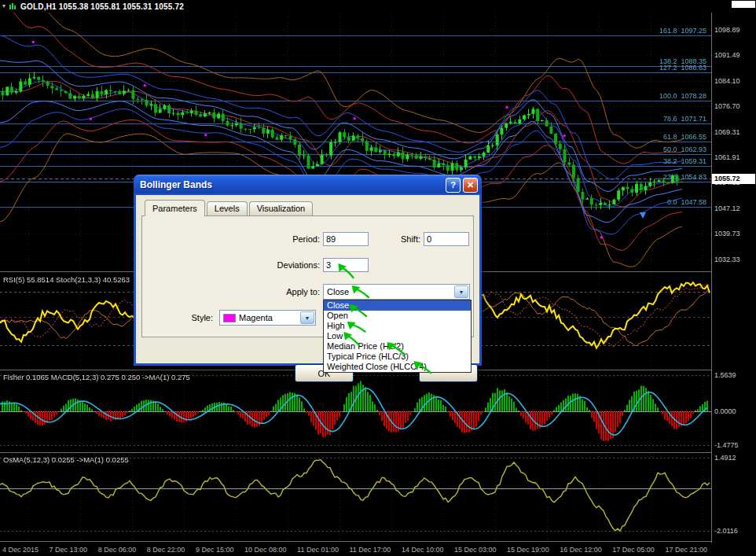 This screenshot has width=756, height=556. What do you see at coordinates (446, 239) in the screenshot?
I see `shift-input` at bounding box center [446, 239].